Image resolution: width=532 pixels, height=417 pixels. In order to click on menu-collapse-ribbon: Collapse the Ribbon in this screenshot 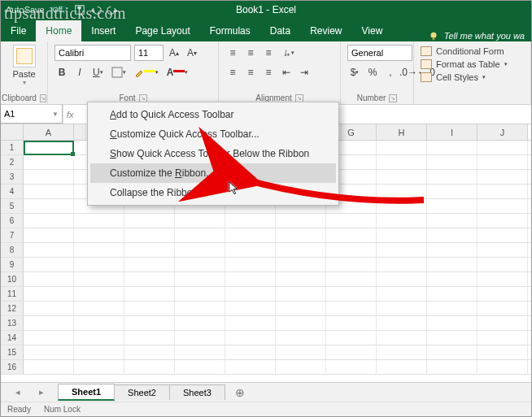, I will do `click(213, 193)`.